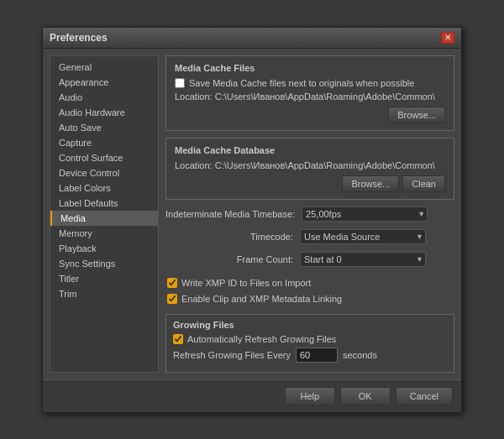 This screenshot has width=504, height=439. I want to click on sidebar-item-trim: Trim, so click(104, 294).